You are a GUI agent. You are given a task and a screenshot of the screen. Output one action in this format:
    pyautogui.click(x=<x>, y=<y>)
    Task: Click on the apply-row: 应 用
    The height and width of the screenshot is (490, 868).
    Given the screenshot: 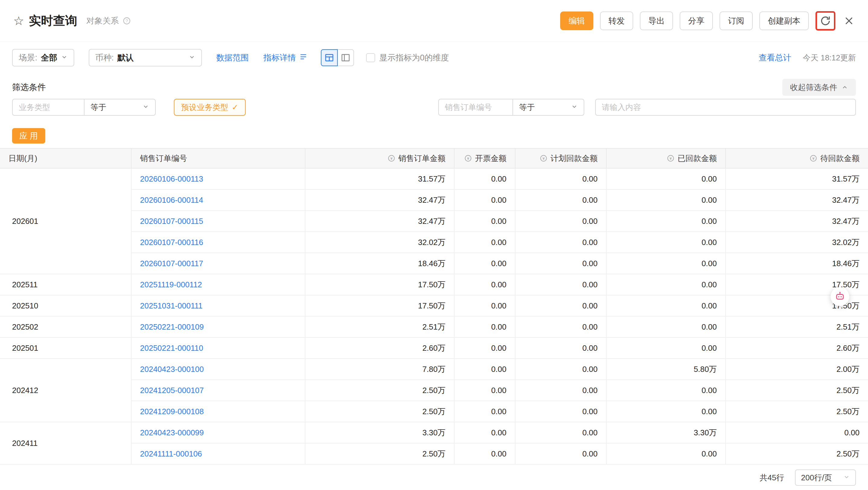 What is the action you would take?
    pyautogui.click(x=434, y=136)
    